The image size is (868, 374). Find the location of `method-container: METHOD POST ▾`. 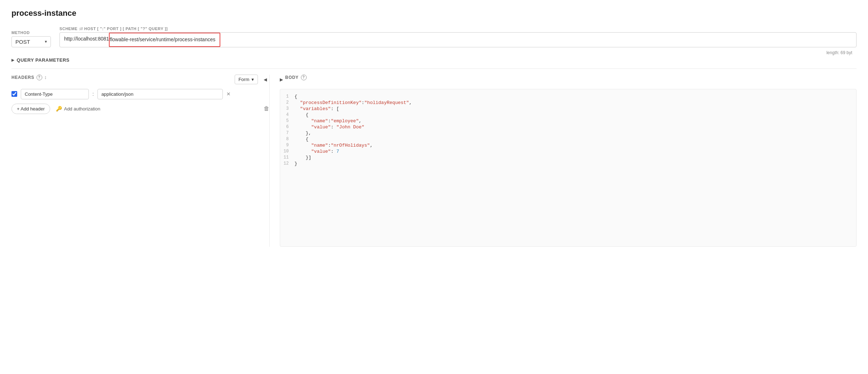

method-container: METHOD POST ▾ is located at coordinates (31, 39).